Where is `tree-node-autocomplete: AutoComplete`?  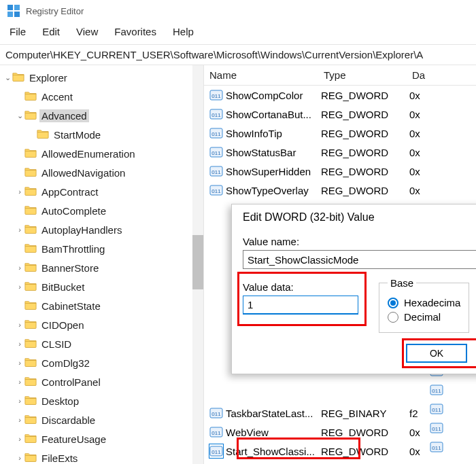
tree-node-autocomplete: AutoComplete is located at coordinates (102, 211).